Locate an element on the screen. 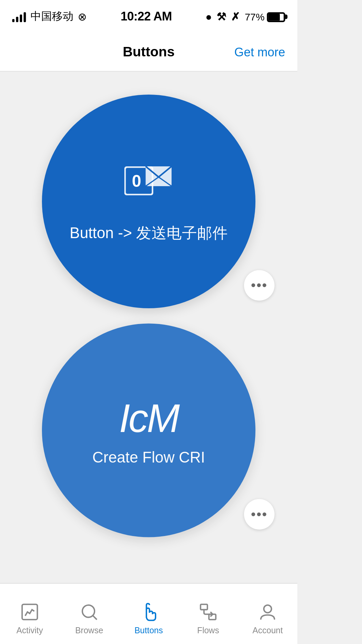  get-more-button: Get more is located at coordinates (260, 52).